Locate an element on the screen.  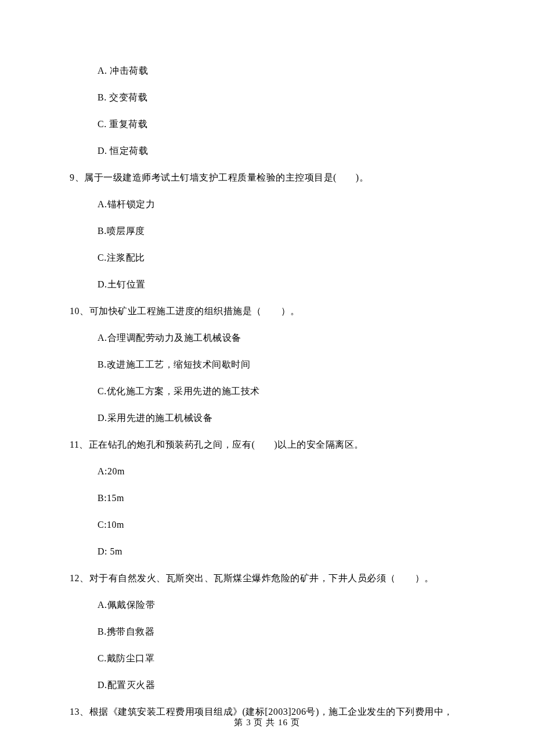
option-b: B.喷层厚度 is located at coordinates (281, 231).